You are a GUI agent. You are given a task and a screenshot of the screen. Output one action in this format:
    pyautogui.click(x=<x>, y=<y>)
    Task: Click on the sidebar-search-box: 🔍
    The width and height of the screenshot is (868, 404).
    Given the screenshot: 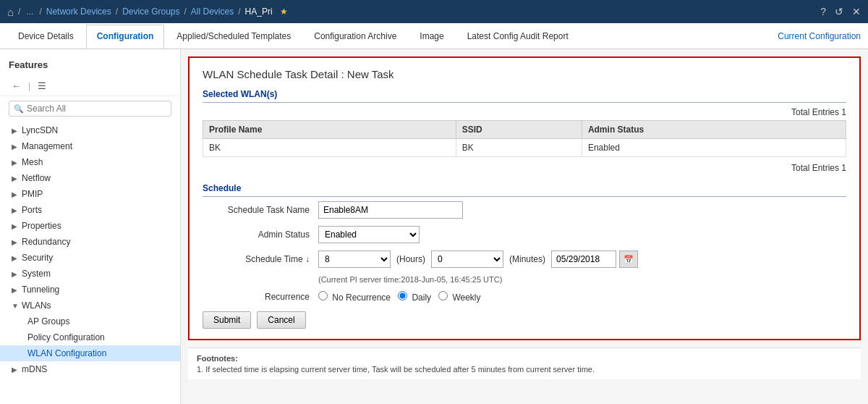 What is the action you would take?
    pyautogui.click(x=90, y=109)
    